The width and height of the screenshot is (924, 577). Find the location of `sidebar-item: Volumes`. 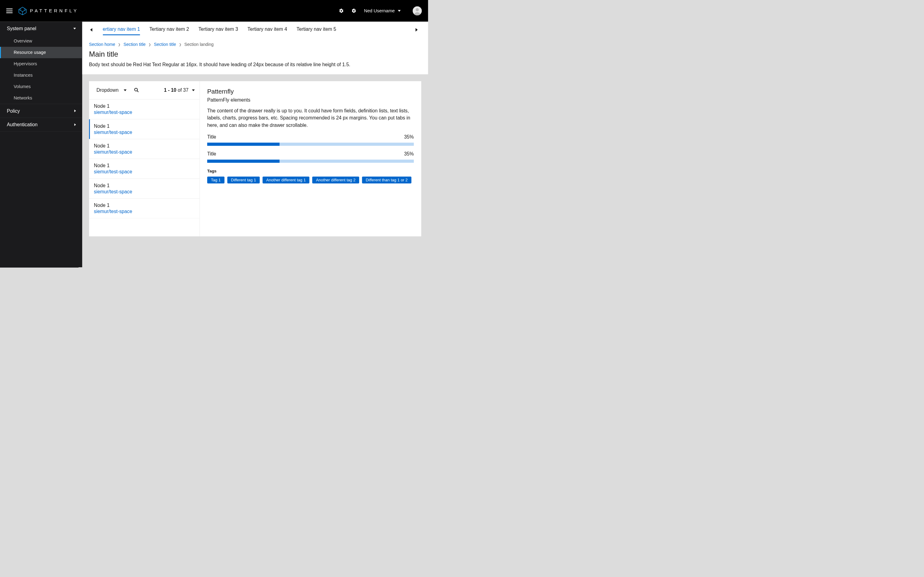

sidebar-item: Volumes is located at coordinates (41, 87).